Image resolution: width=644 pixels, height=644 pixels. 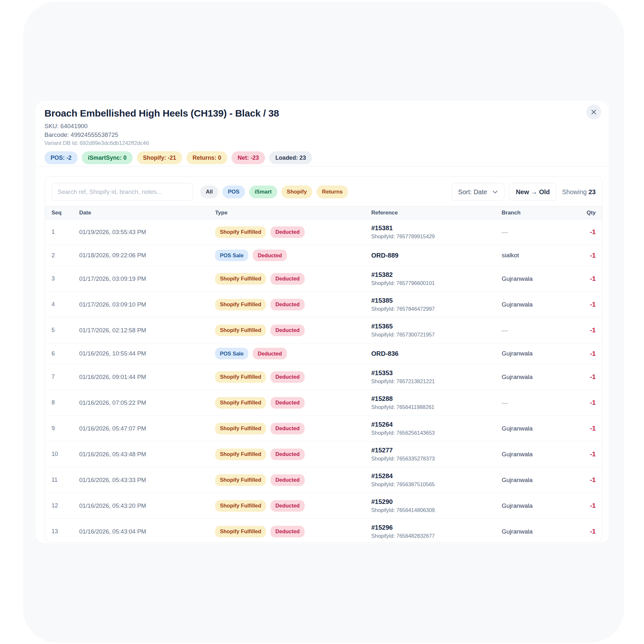 I want to click on showing-value: 23, so click(x=592, y=192).